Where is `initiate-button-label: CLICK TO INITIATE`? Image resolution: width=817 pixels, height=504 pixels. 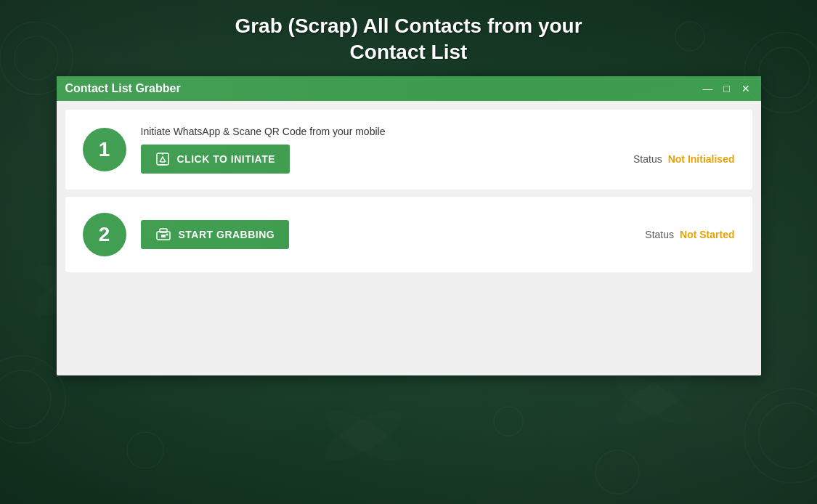
initiate-button-label: CLICK TO INITIATE is located at coordinates (227, 159).